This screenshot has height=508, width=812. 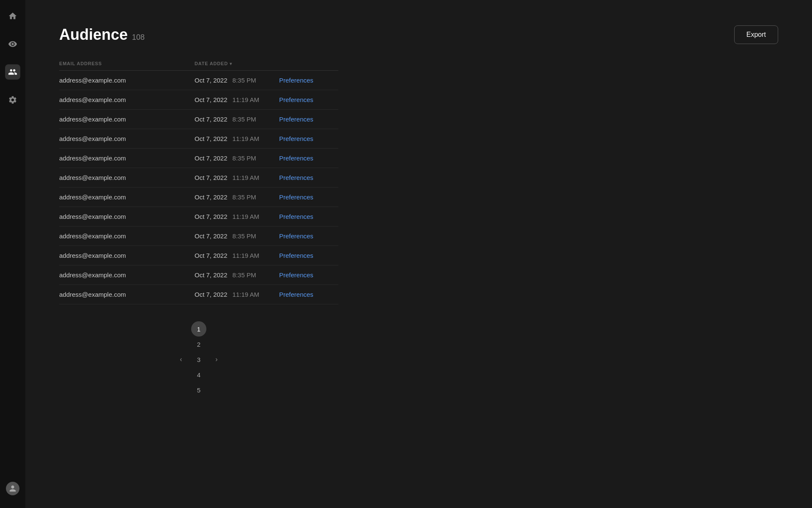 What do you see at coordinates (199, 359) in the screenshot?
I see `page-button-3: 3` at bounding box center [199, 359].